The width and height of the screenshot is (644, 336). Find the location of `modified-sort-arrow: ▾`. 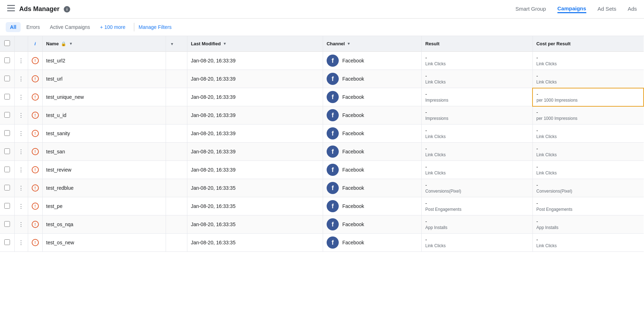

modified-sort-arrow: ▾ is located at coordinates (225, 44).